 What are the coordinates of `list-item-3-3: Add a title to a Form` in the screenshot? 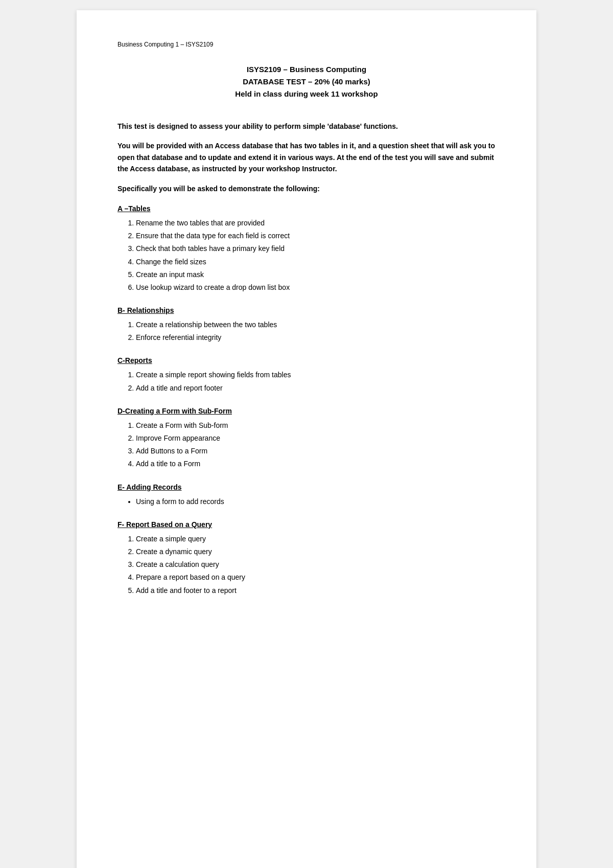 It's located at (316, 464).